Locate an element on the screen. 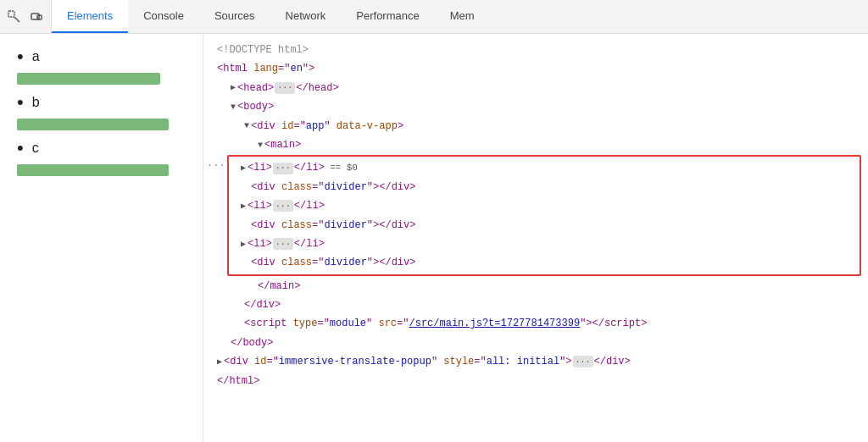 The width and height of the screenshot is (868, 442). tab-console: Console is located at coordinates (164, 17).